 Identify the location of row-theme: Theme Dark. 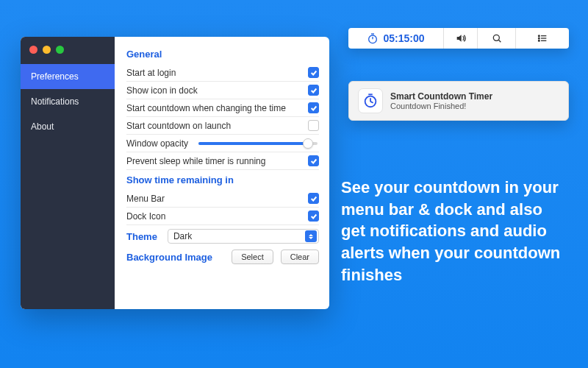
(223, 236).